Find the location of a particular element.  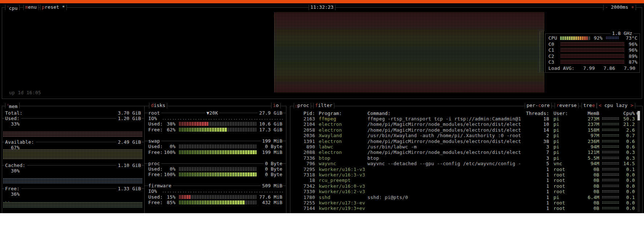

process-row: 7342kworker/u16:0-v31root0B0.0 is located at coordinates (466, 186).